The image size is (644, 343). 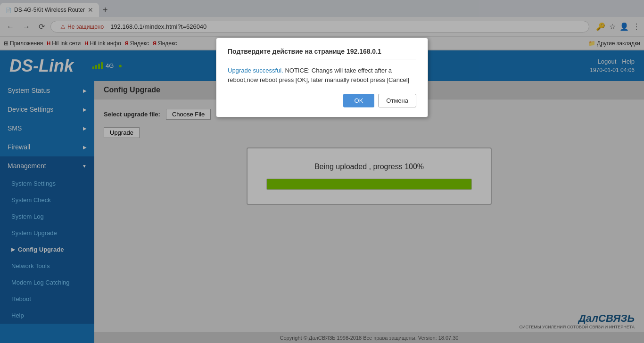 What do you see at coordinates (322, 101) in the screenshot?
I see `modal-buttons: OK Отмена` at bounding box center [322, 101].